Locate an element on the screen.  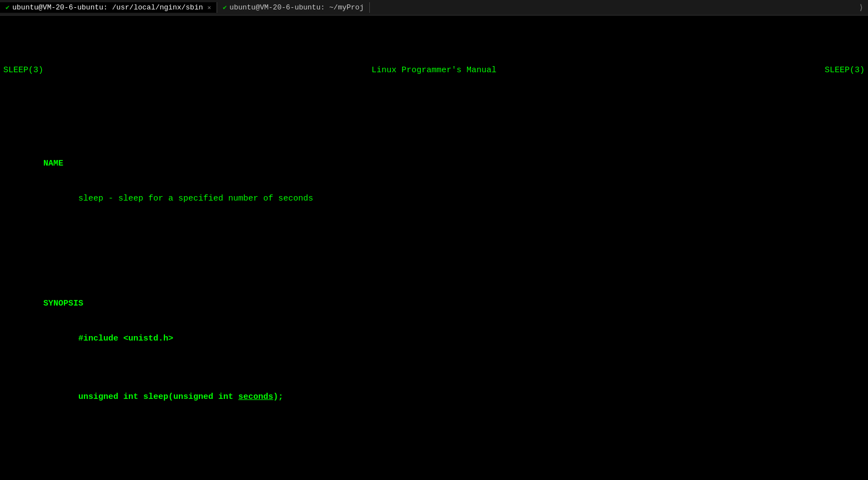
description-section: DESCRIPTION sleep() causes the calling t… is located at coordinates (434, 471).